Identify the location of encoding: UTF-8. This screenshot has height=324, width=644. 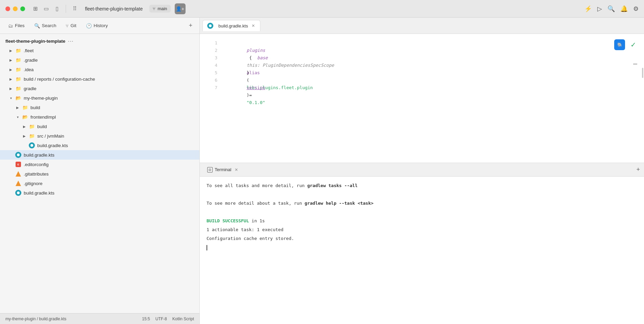
(161, 319).